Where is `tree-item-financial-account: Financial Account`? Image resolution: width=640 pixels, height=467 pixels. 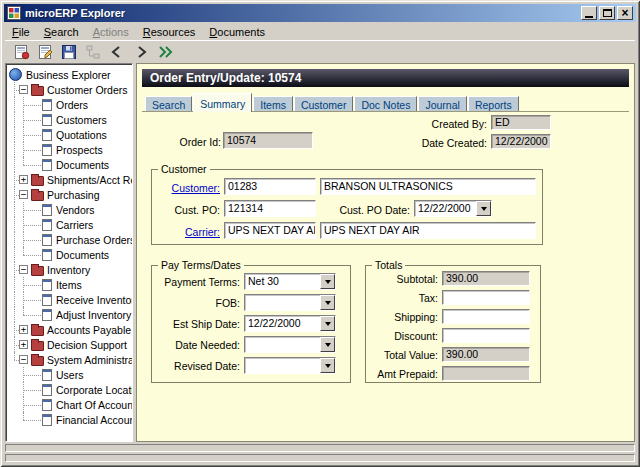 tree-item-financial-account: Financial Account is located at coordinates (69, 420).